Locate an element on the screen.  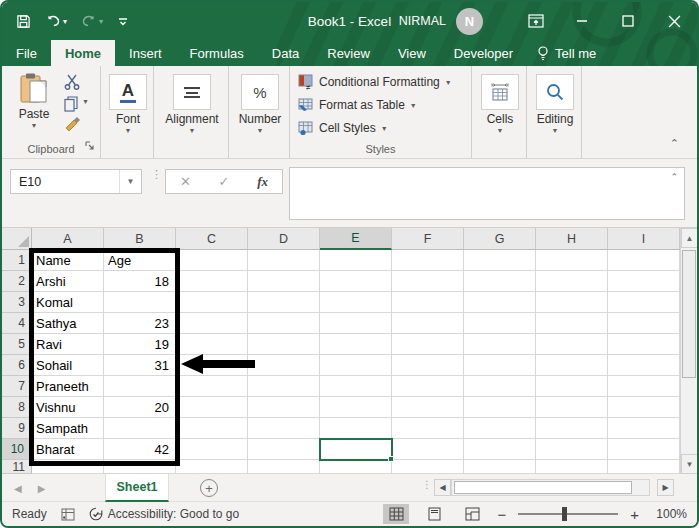
cell-E6 is located at coordinates (356, 366).